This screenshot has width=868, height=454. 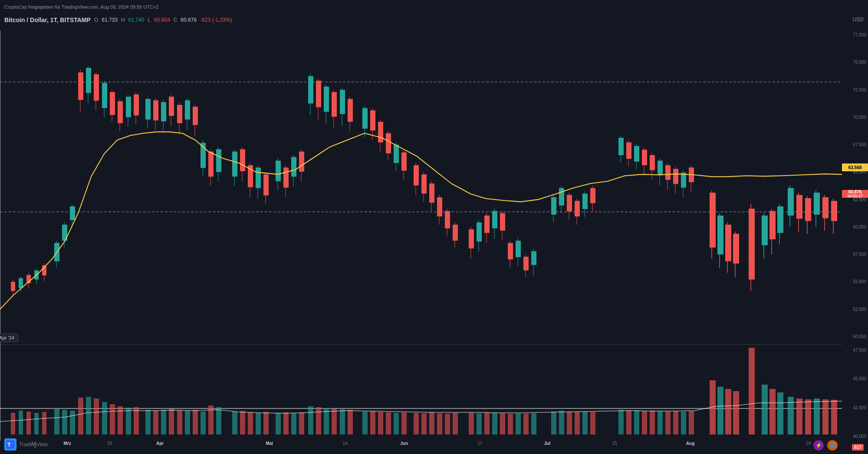 I want to click on price-label-72500: 72.500, so click(x=855, y=90).